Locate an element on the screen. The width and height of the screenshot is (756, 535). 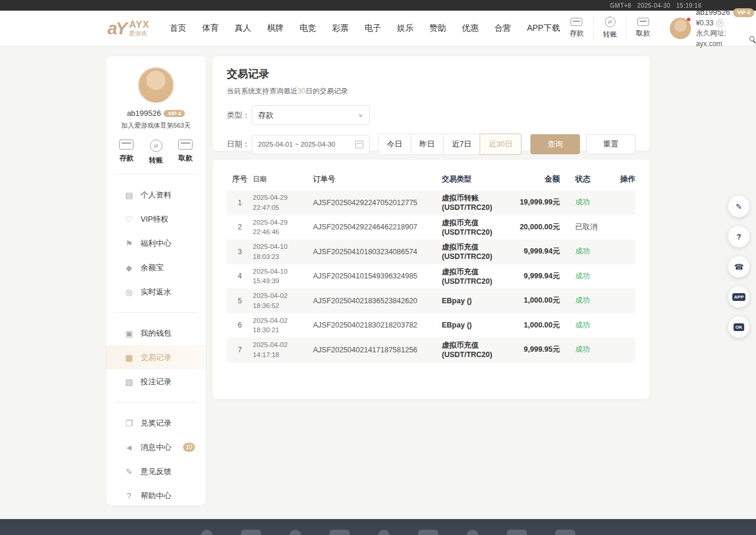
order-no-cell: AJSF202504021417187581256 is located at coordinates (377, 350).